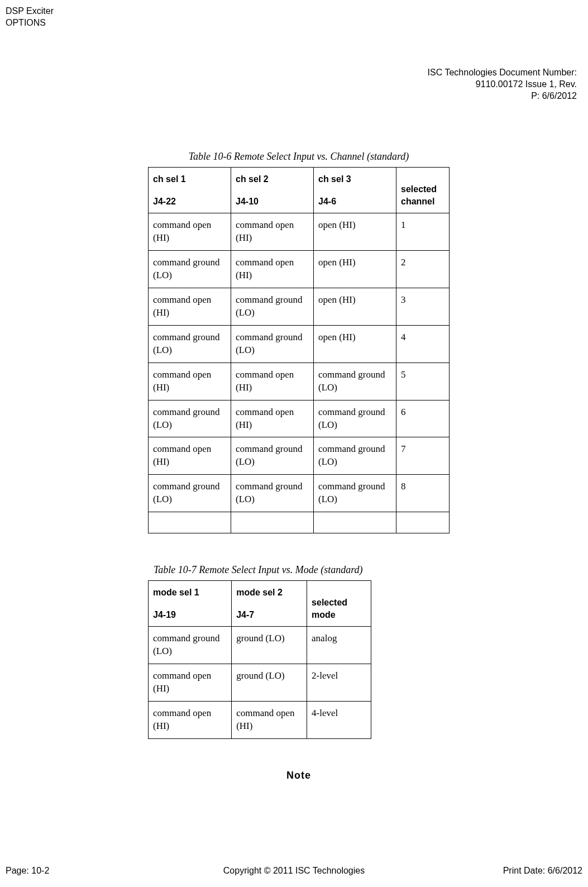  I want to click on table-cell: 4-level, so click(340, 721).